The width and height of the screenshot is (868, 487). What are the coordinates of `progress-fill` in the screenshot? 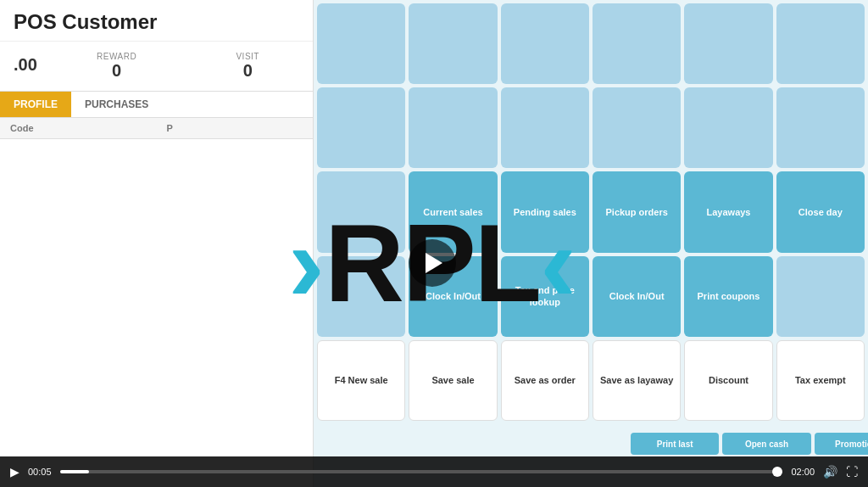 It's located at (75, 472).